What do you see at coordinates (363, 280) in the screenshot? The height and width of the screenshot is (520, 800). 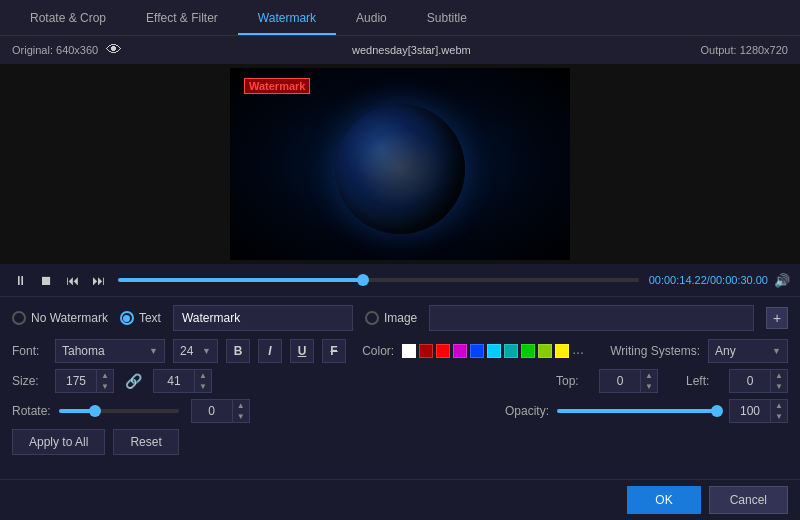 I see `progress-thumb` at bounding box center [363, 280].